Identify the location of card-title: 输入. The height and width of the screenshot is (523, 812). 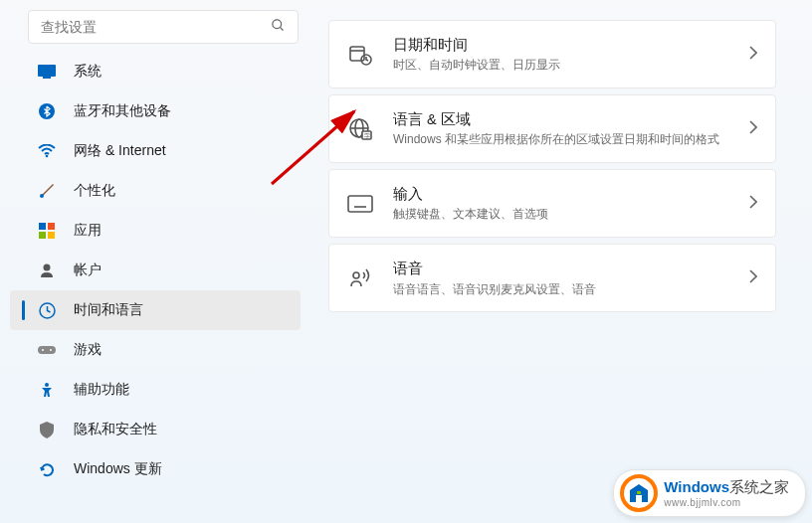
(571, 194).